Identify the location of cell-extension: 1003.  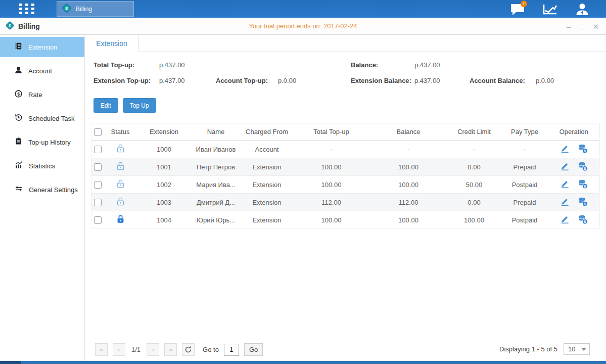
(164, 202).